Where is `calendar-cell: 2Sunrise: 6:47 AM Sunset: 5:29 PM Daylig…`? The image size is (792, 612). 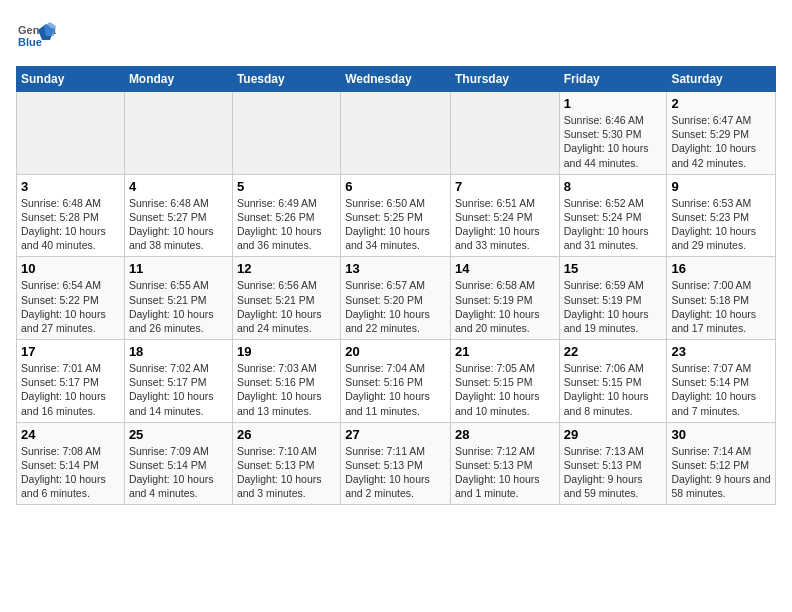 calendar-cell: 2Sunrise: 6:47 AM Sunset: 5:29 PM Daylig… is located at coordinates (722, 134).